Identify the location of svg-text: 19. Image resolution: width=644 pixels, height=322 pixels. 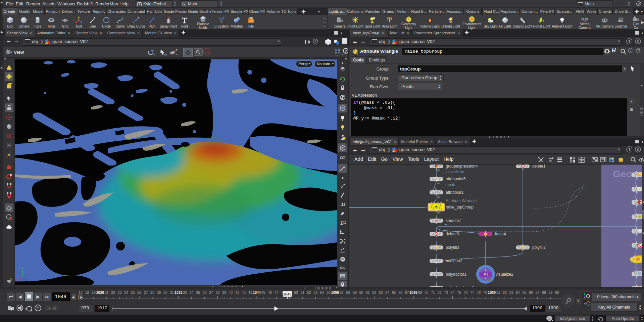
(94, 292).